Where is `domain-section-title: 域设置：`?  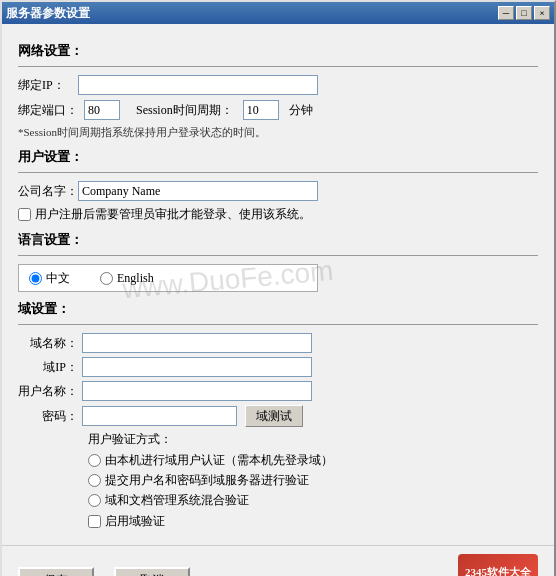
domain-section-title: 域设置： is located at coordinates (278, 309).